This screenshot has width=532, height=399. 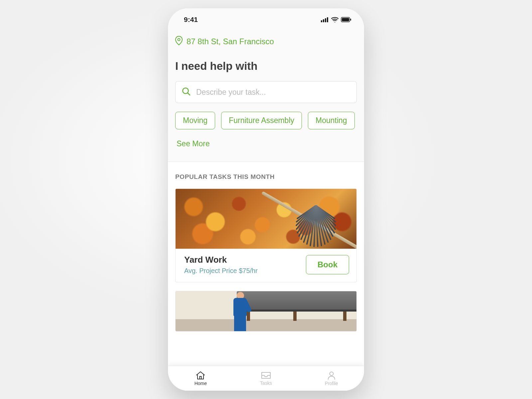 I want to click on category-chips: Moving Furniture Assembly Mounting See M…, so click(x=266, y=132).